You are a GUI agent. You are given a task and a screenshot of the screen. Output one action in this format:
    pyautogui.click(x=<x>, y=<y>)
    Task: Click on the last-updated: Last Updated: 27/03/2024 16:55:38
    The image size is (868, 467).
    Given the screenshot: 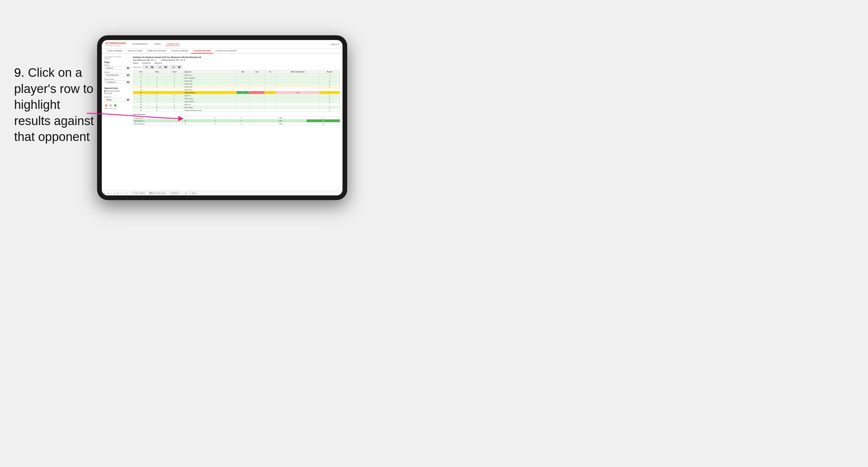 What is the action you would take?
    pyautogui.click(x=117, y=58)
    